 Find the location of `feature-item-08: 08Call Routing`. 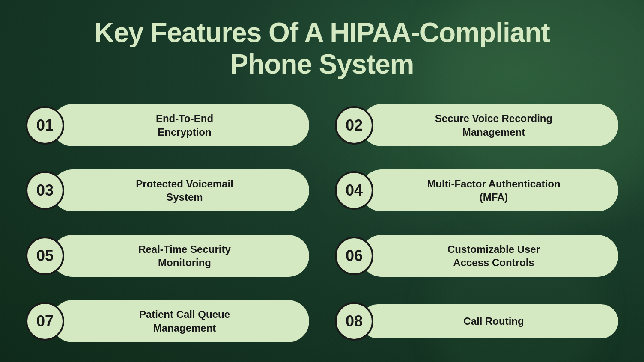

feature-item-08: 08Call Routing is located at coordinates (477, 321).